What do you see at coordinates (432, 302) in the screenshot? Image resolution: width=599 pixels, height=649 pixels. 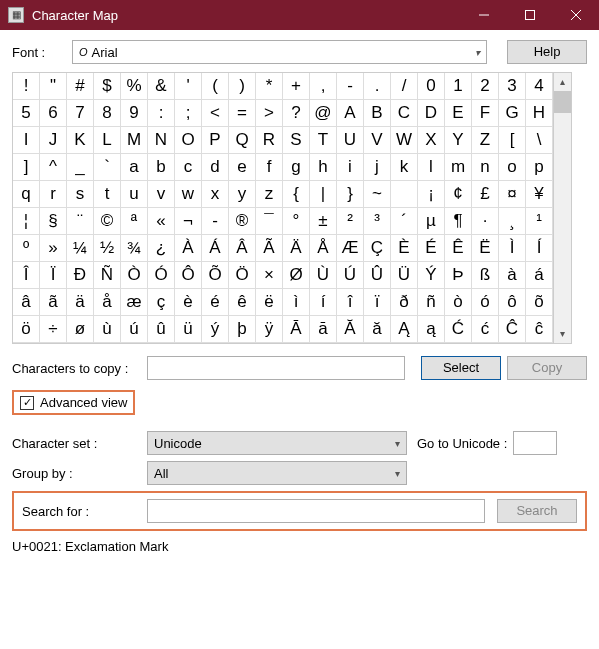 I see `char-cell: ñ` at bounding box center [432, 302].